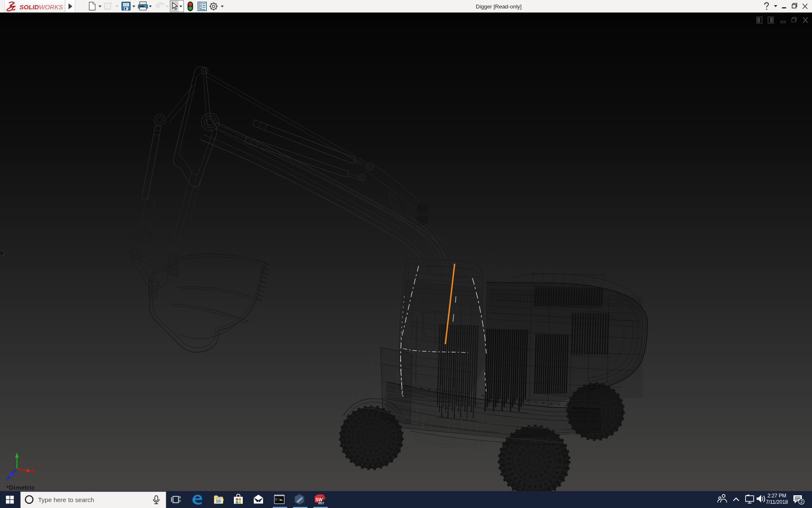 This screenshot has width=812, height=508. Describe the element at coordinates (278, 500) in the screenshot. I see `svg-text: C:\` at that location.